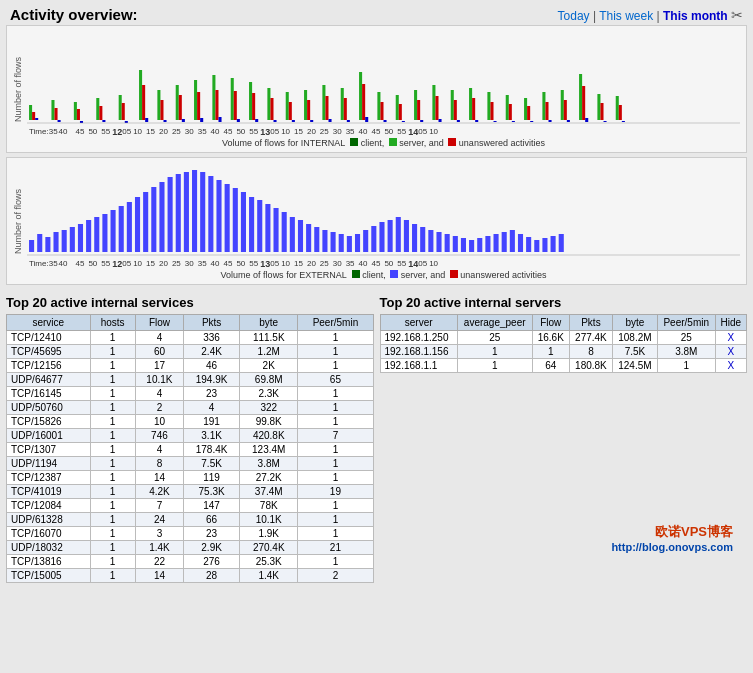 The image size is (753, 673). What do you see at coordinates (190, 492) in the screenshot?
I see `table-row: TCP/4101914.2K75.3K37.4M19` at bounding box center [190, 492].